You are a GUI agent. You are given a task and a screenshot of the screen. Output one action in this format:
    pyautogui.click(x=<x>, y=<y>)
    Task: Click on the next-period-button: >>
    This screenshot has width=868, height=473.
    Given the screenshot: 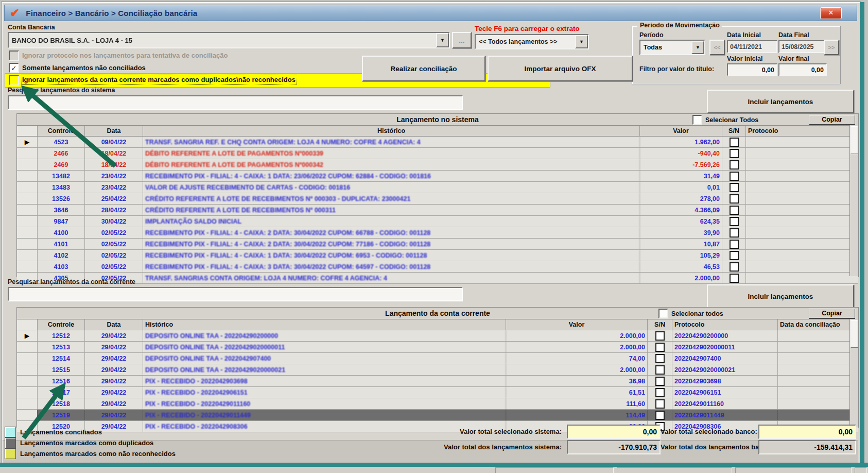 What is the action you would take?
    pyautogui.click(x=831, y=47)
    